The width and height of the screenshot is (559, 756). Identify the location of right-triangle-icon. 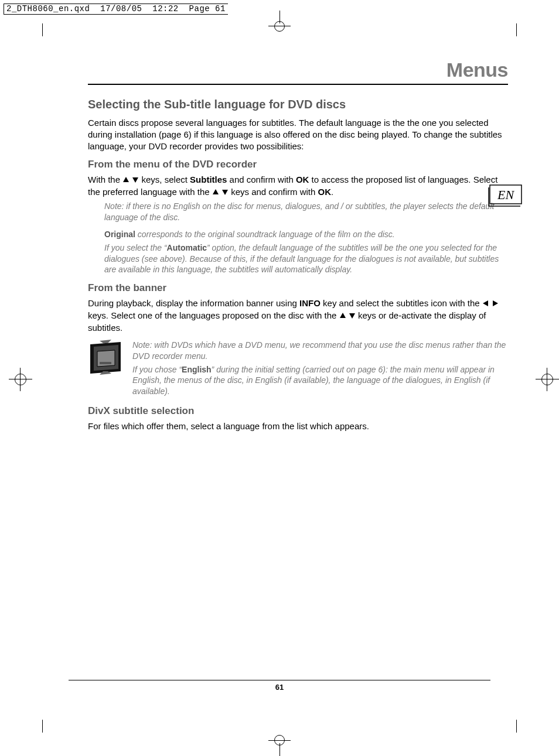
(495, 304).